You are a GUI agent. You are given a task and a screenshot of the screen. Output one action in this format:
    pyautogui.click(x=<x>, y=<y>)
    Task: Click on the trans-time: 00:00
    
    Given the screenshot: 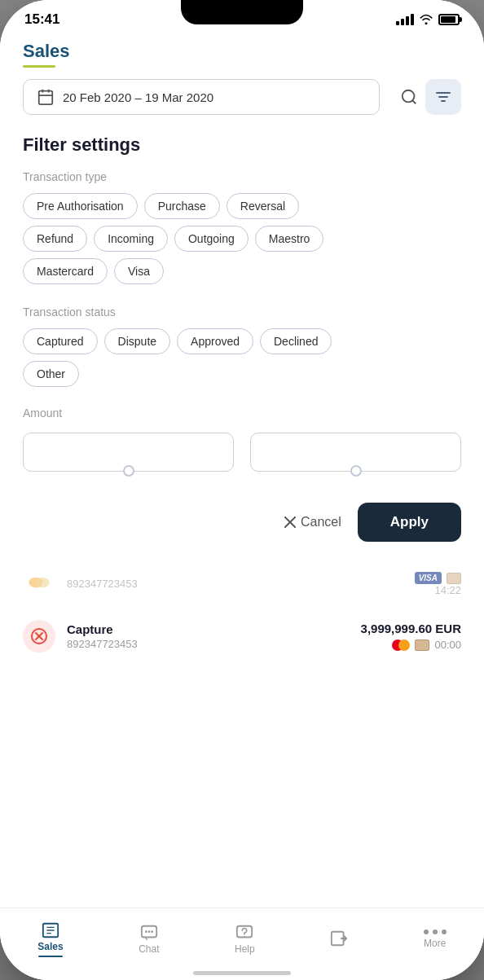 What is the action you would take?
    pyautogui.click(x=448, y=645)
    